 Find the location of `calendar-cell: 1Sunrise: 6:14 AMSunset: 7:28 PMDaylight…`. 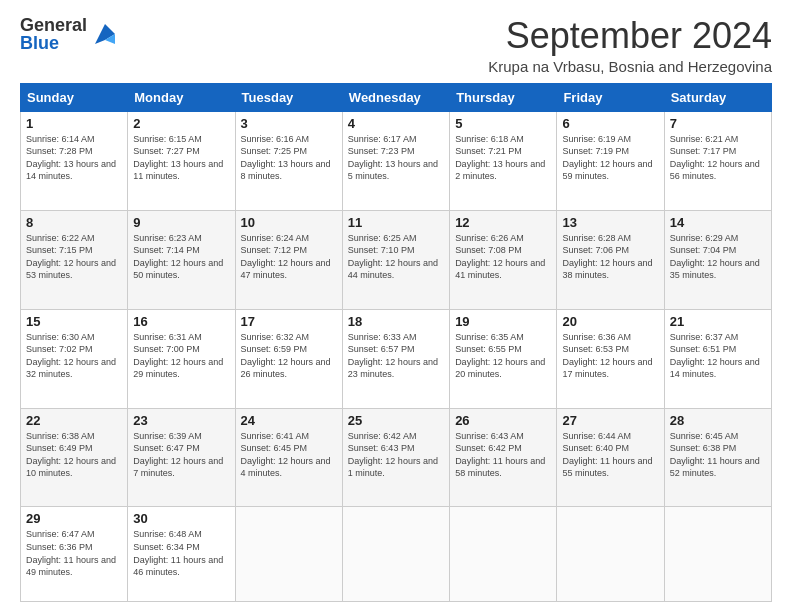

calendar-cell: 1Sunrise: 6:14 AMSunset: 7:28 PMDaylight… is located at coordinates (74, 160).